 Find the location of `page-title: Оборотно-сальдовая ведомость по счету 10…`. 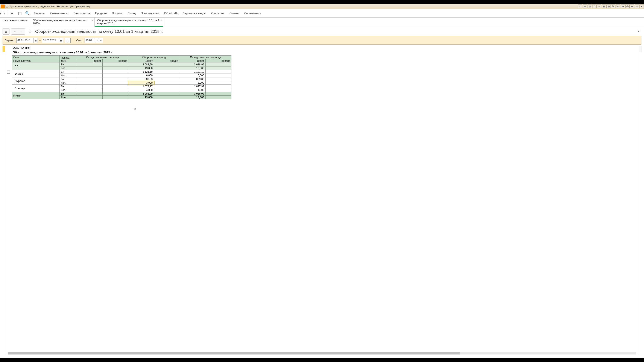

page-title: Оборотно-сальдовая ведомость по счету 10… is located at coordinates (99, 31).